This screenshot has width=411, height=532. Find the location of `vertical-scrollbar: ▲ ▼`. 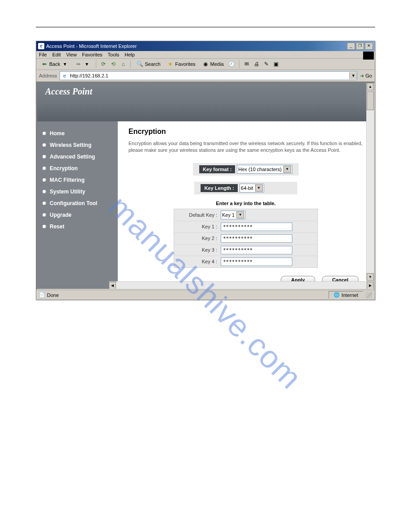

vertical-scrollbar: ▲ ▼ is located at coordinates (370, 182).